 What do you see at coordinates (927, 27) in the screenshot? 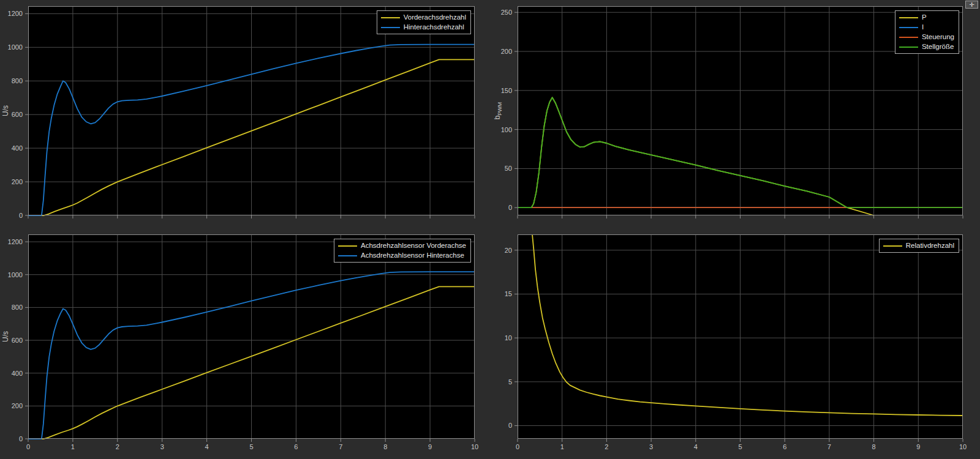
I see `legend-entry-i: I` at bounding box center [927, 27].